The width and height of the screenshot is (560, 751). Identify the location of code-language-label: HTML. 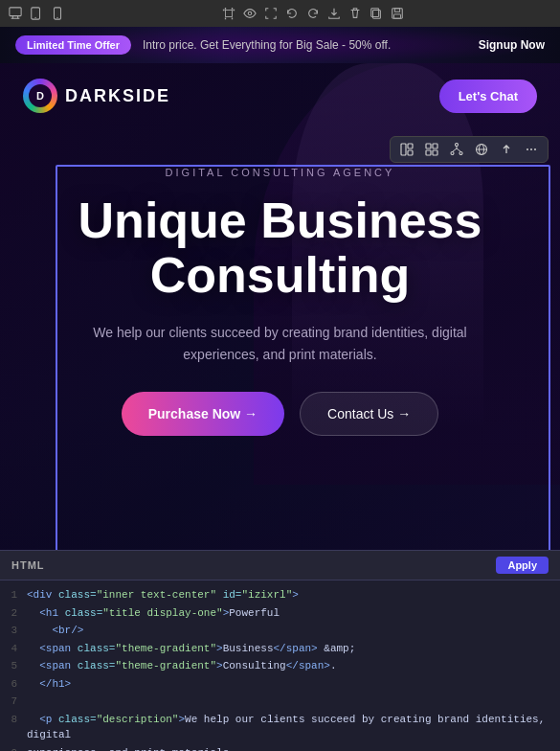
(29, 565).